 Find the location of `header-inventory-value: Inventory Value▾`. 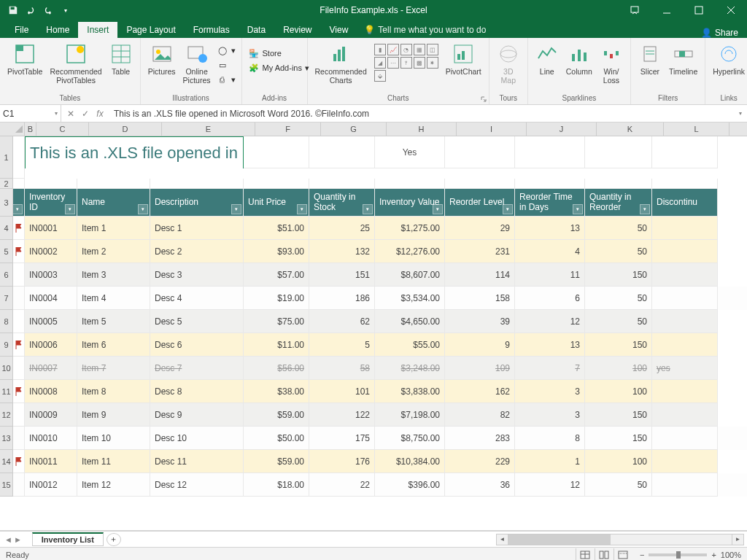

header-inventory-value: Inventory Value▾ is located at coordinates (410, 203).